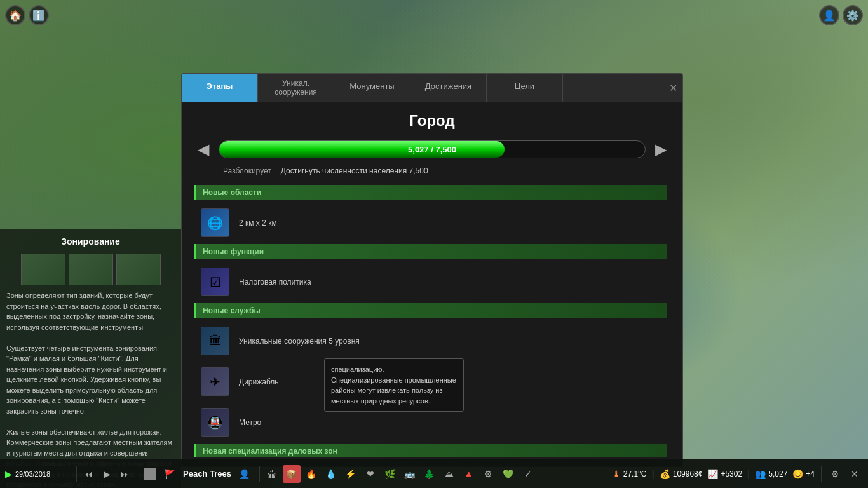 This screenshot has width=868, height=488. Describe the element at coordinates (635, 474) in the screenshot. I see `temperature-value: 27.1°C` at that location.